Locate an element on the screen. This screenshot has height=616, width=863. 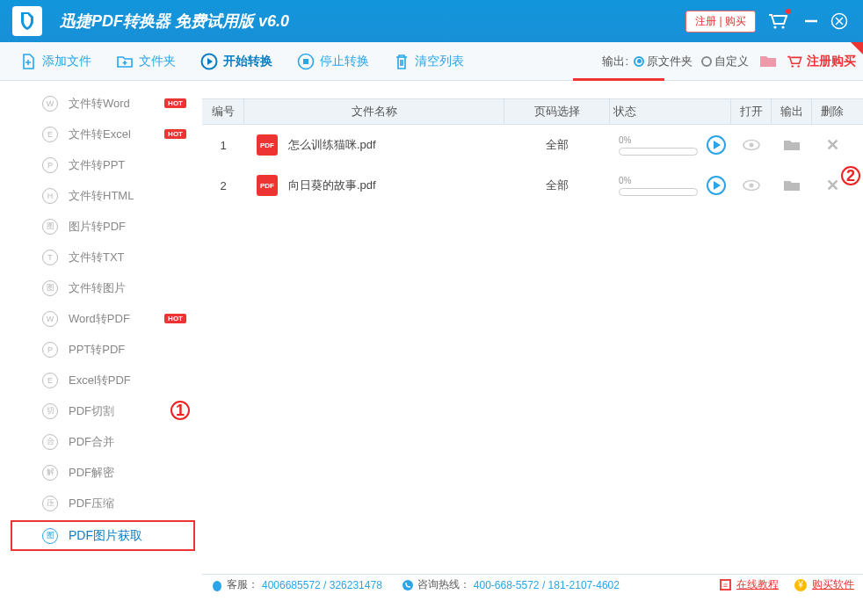
service-label: 客服： is located at coordinates (243, 585).